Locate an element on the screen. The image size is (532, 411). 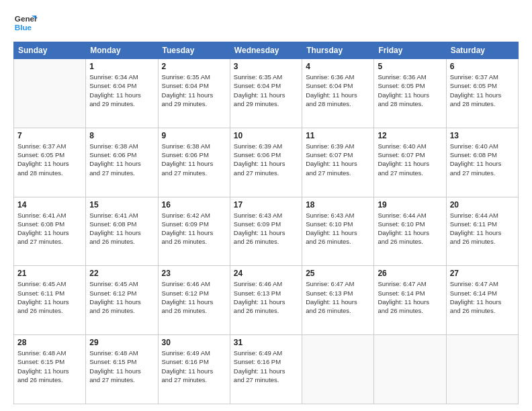
day-info: Sunrise: 6:44 AM Sunset: 6:10 PM Dayligh… is located at coordinates (410, 228).